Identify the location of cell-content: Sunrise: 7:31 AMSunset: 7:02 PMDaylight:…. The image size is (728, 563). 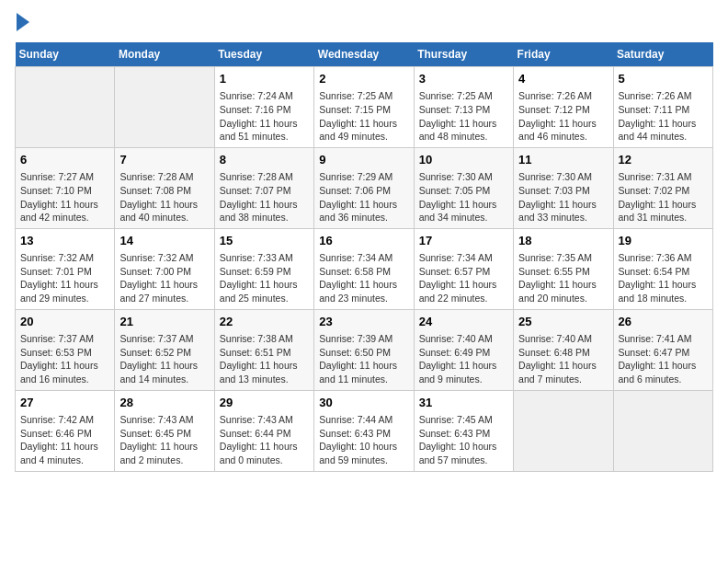
(664, 197).